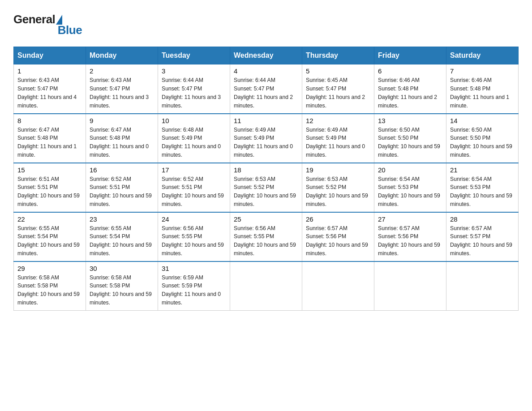  What do you see at coordinates (410, 138) in the screenshot?
I see `calendar-cell: 13 Sunrise: 6:50 AMSunset: 5:50 PMDaylig…` at bounding box center [410, 138].